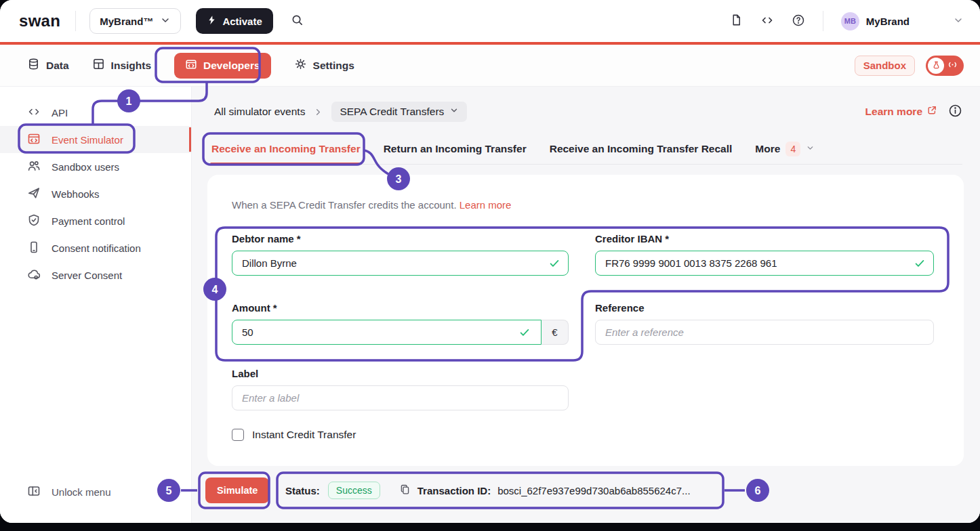 The image size is (980, 531). I want to click on transaction-id-label: Transaction ID:, so click(454, 490).